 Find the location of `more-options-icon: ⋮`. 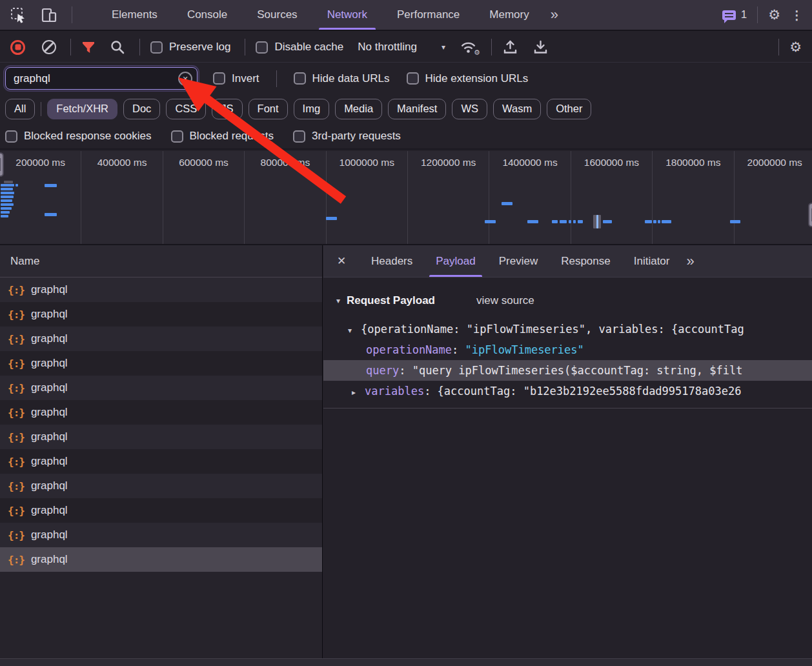

more-options-icon: ⋮ is located at coordinates (797, 15).